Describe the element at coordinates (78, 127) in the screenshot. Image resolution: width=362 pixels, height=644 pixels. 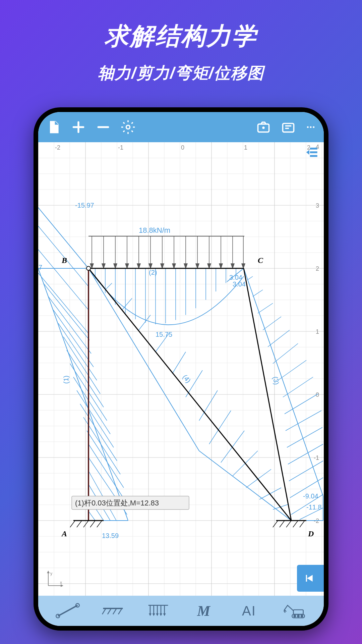
I see `plus-icon` at that location.